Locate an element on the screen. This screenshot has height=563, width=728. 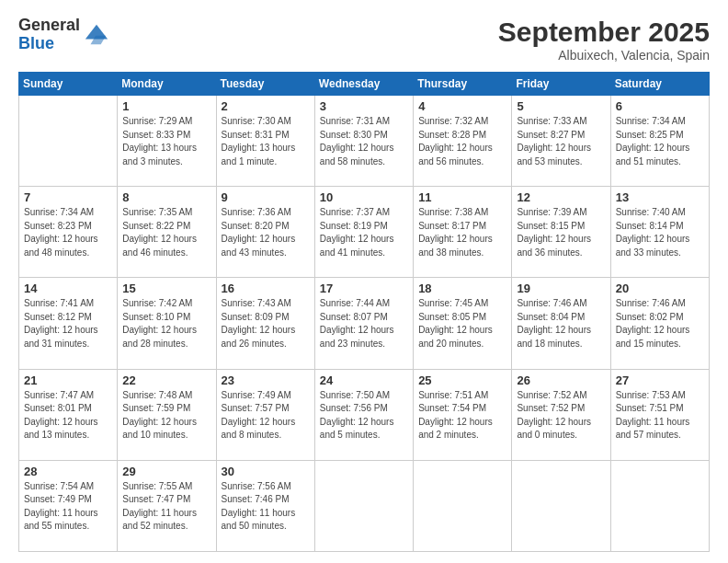
day-number: 13 is located at coordinates (660, 197).